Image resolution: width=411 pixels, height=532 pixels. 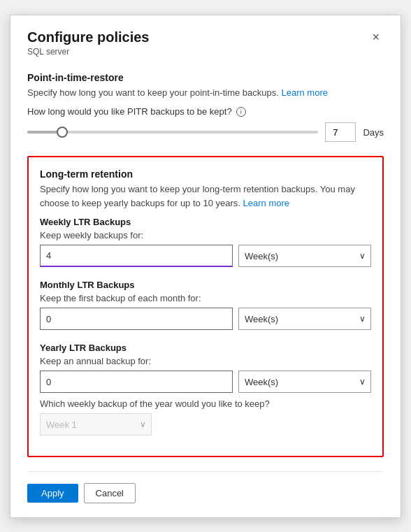 I want to click on weekly-ltr-title: Weekly LTR Backups, so click(x=206, y=222).